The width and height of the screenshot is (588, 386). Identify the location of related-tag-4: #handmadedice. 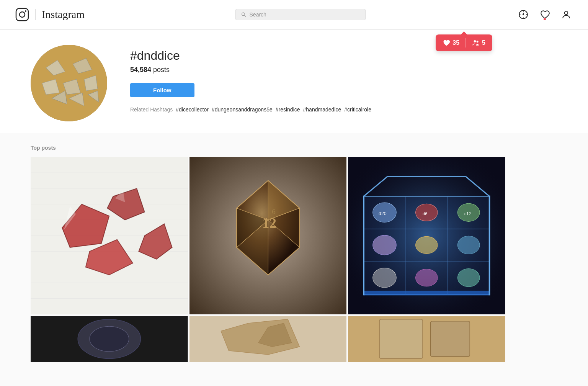
(322, 110).